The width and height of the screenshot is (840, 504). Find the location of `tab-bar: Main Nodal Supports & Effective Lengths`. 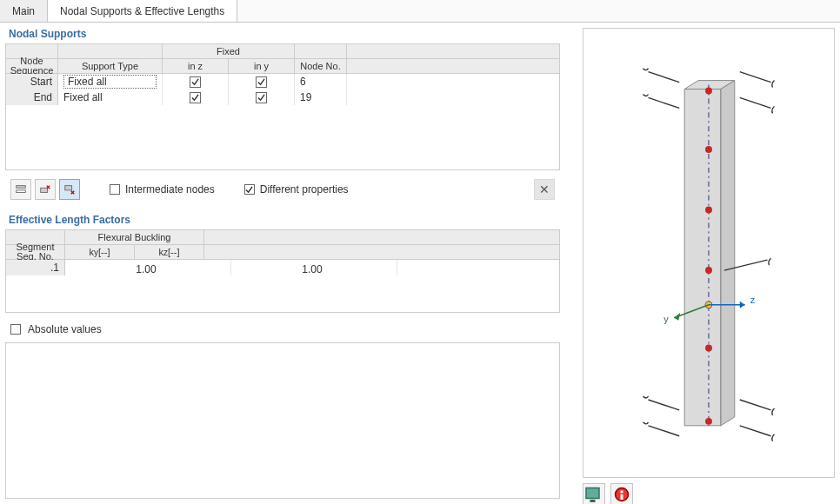

tab-bar: Main Nodal Supports & Effective Lengths is located at coordinates (420, 11).